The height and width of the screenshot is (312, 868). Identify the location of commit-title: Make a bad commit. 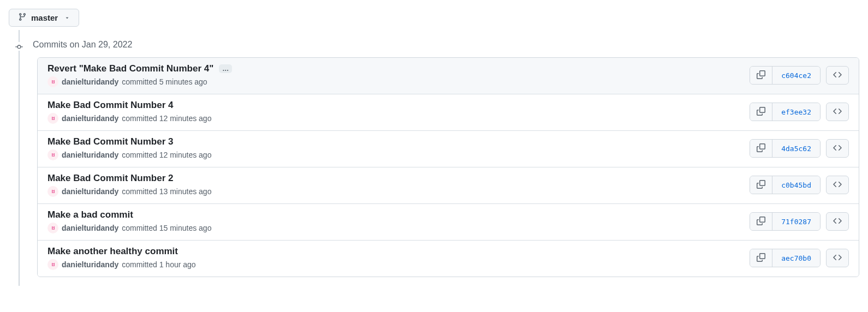
(399, 215).